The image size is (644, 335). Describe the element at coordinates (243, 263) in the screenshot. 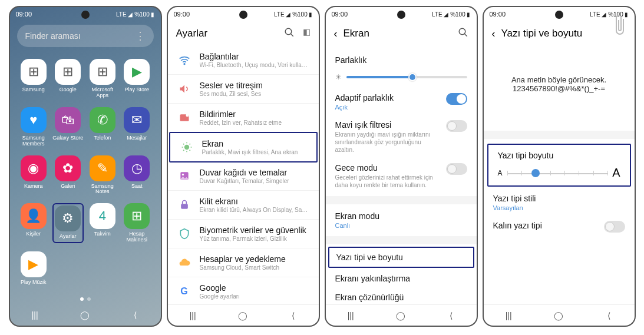

I see `settings-item-hesaplar-ve-yedekleme: Hesaplar ve yedekleme Samsung Cloud, Sma…` at that location.